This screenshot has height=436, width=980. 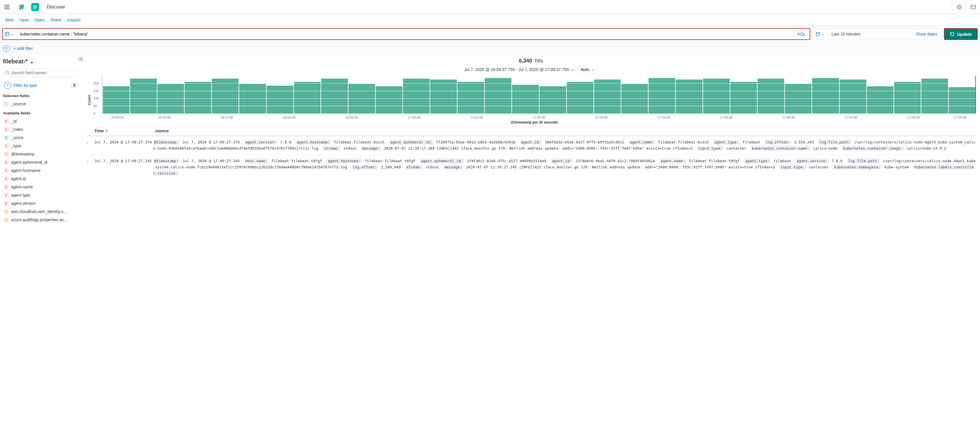 What do you see at coordinates (7, 7) in the screenshot?
I see `hamburger-menu` at bounding box center [7, 7].